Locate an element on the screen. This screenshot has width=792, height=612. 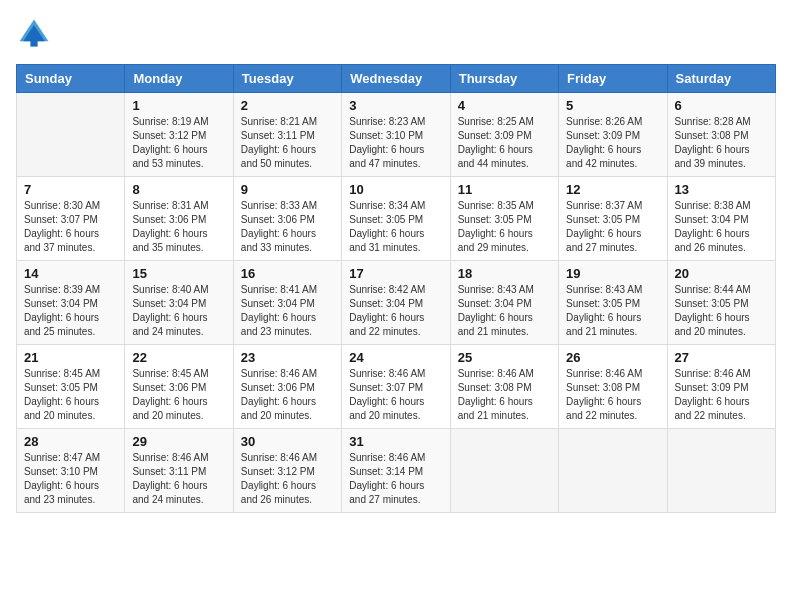
week-row-1: 1Sunrise: 8:19 AMSunset: 3:12 PMDaylight… is located at coordinates (396, 135).